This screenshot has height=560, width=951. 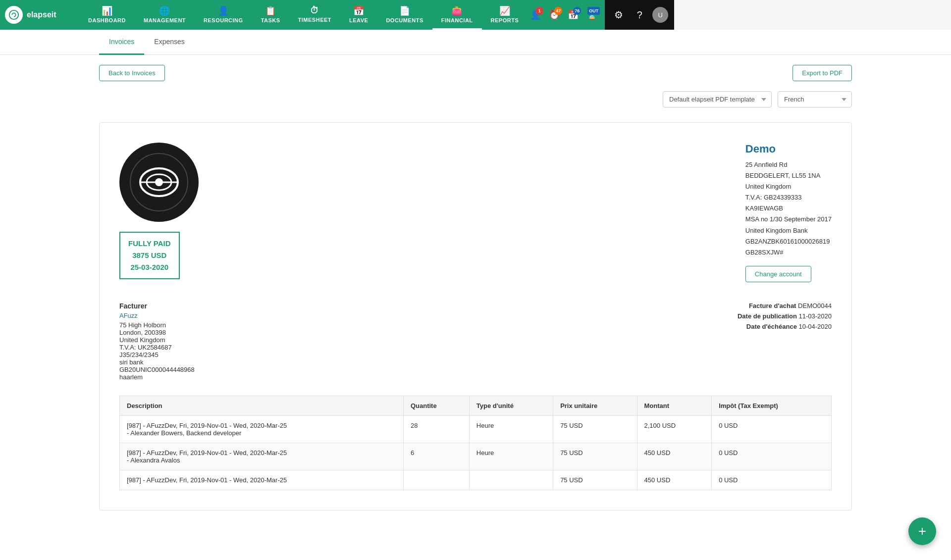 I want to click on col-quantite: Quantite, so click(x=436, y=406).